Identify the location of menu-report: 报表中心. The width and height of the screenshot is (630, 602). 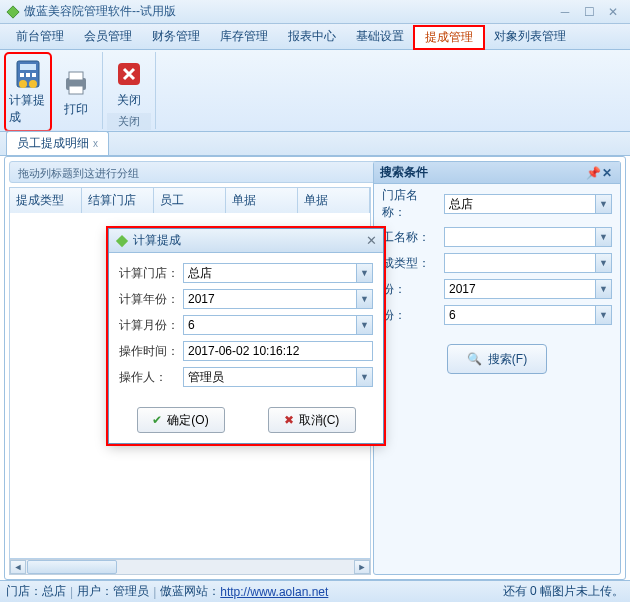
(312, 36).